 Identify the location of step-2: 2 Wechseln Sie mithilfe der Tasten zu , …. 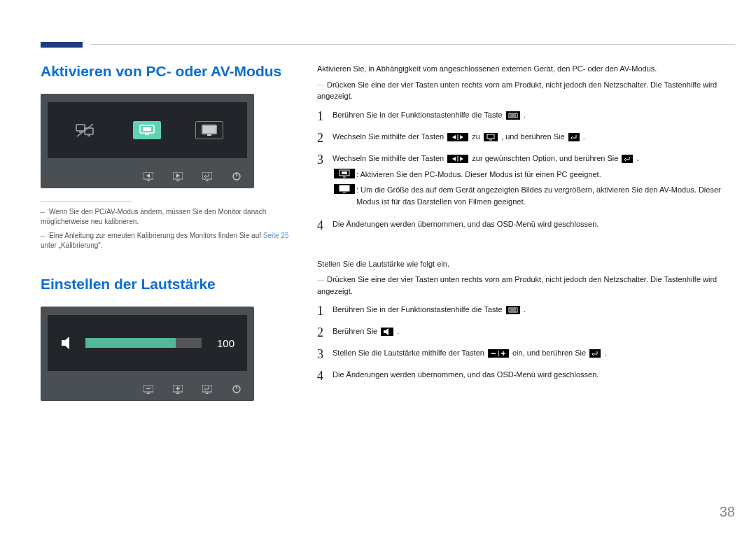
(526, 139).